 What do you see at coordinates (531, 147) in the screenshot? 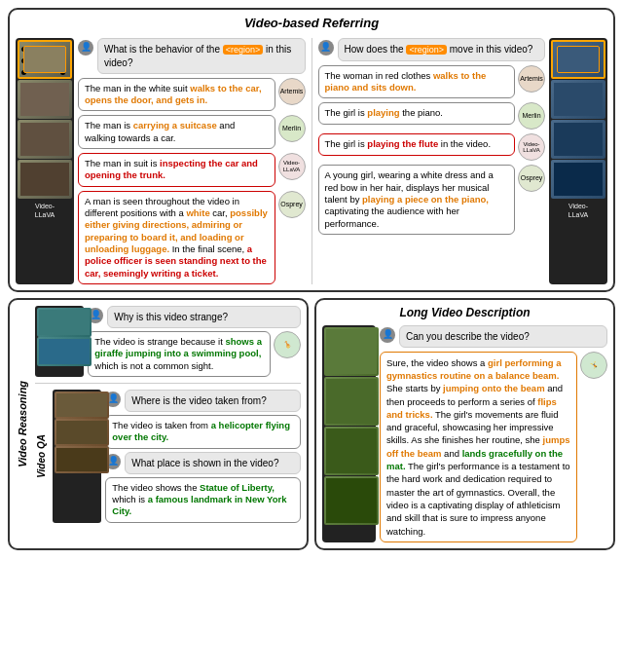
I see `videollava-badge-right: Video-LLaVA` at bounding box center [531, 147].